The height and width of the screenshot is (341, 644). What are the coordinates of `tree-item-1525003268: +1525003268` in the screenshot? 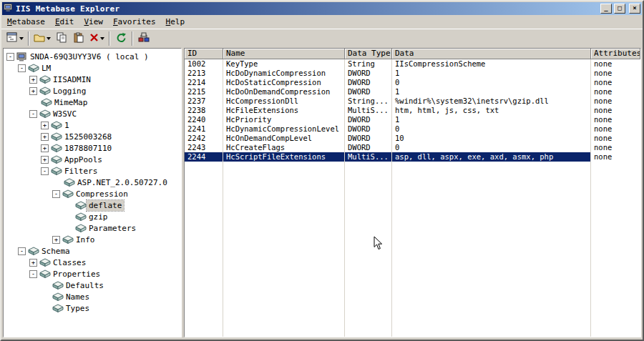 It's located at (92, 137).